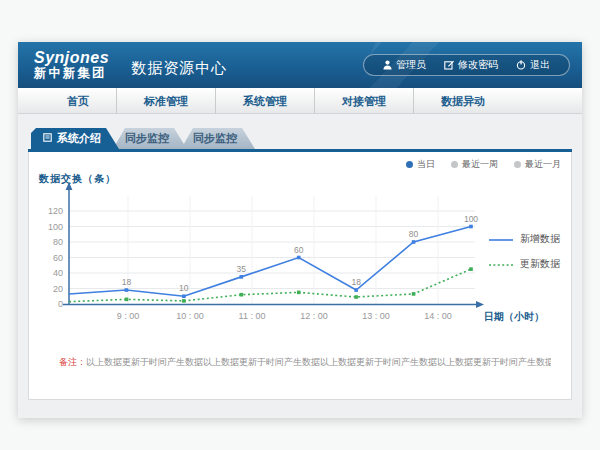 The width and height of the screenshot is (600, 450). I want to click on tab-strip: 系统介绍 同步监控 同步监控, so click(302, 138).